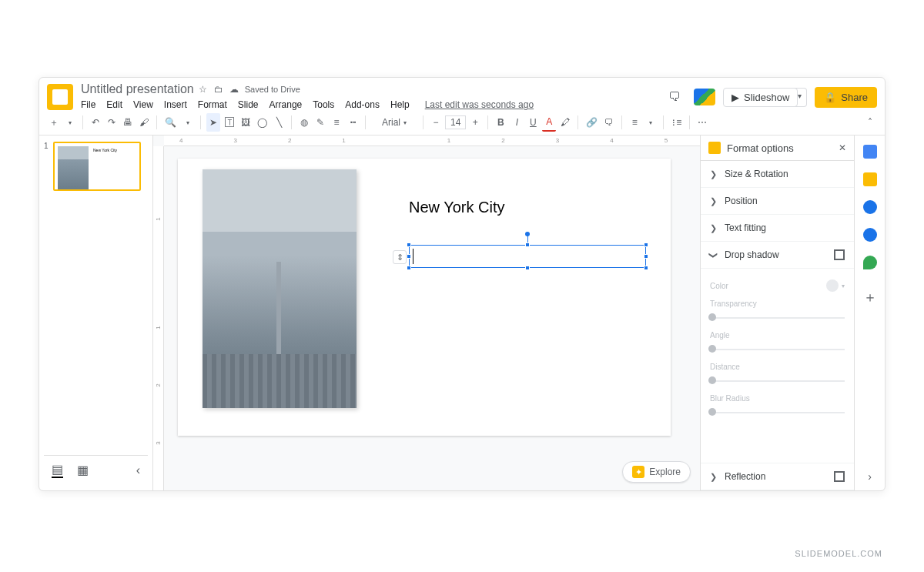  Describe the element at coordinates (527, 256) in the screenshot. I see `selected-textbox: ⇕` at that location.